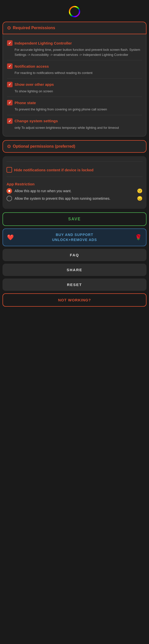 This screenshot has width=149, height=644. I want to click on hide-notifications-item: Hide notifications content if device is …, so click(74, 171).